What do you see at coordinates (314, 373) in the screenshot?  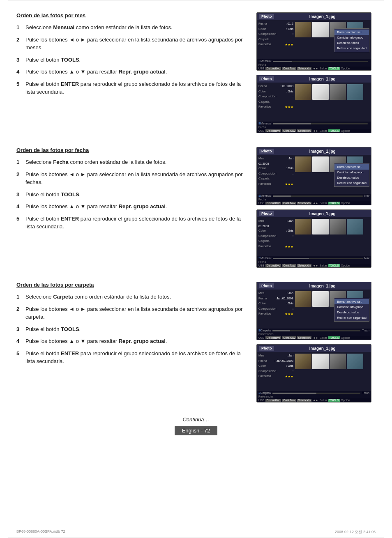 I see `screen-panel-carpeta-2: Photo Imagen_1.jpg Mes: Jan Fecha: Jan.0…` at bounding box center [314, 373].